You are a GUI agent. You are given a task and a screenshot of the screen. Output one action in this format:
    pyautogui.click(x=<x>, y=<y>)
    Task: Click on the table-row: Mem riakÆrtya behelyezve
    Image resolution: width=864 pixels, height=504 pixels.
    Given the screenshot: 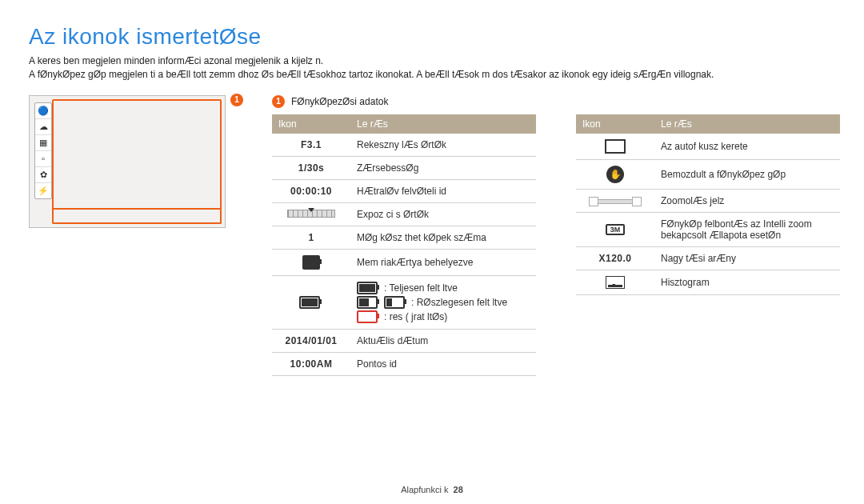 What is the action you would take?
    pyautogui.click(x=404, y=262)
    